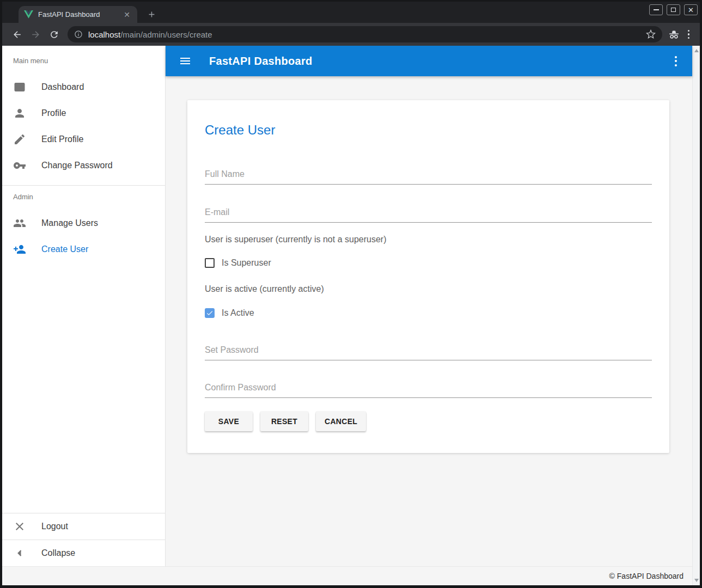 This screenshot has width=702, height=588. I want to click on vue-logo-icon, so click(28, 14).